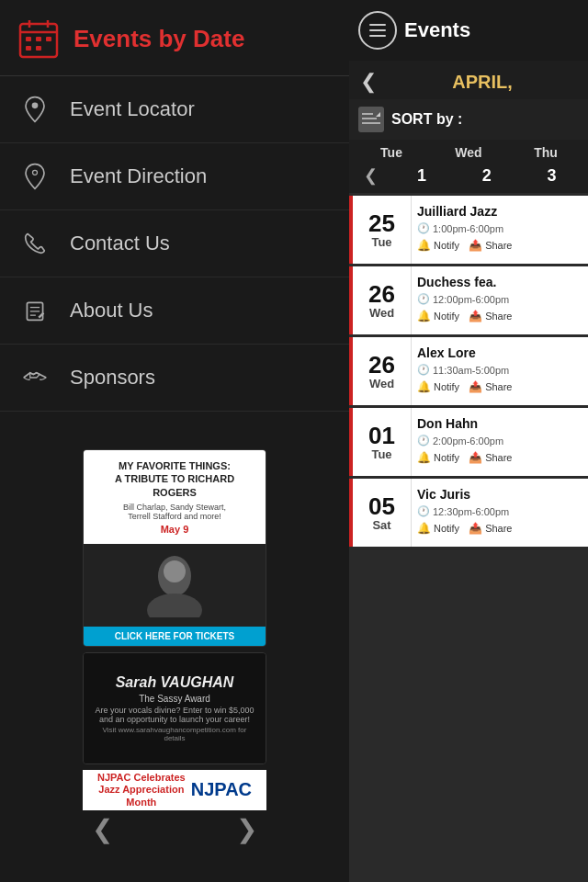 The height and width of the screenshot is (882, 588). What do you see at coordinates (175, 734) in the screenshot?
I see `ad-2-link: Visit www.sarahvaughancompetition.com fo…` at bounding box center [175, 734].